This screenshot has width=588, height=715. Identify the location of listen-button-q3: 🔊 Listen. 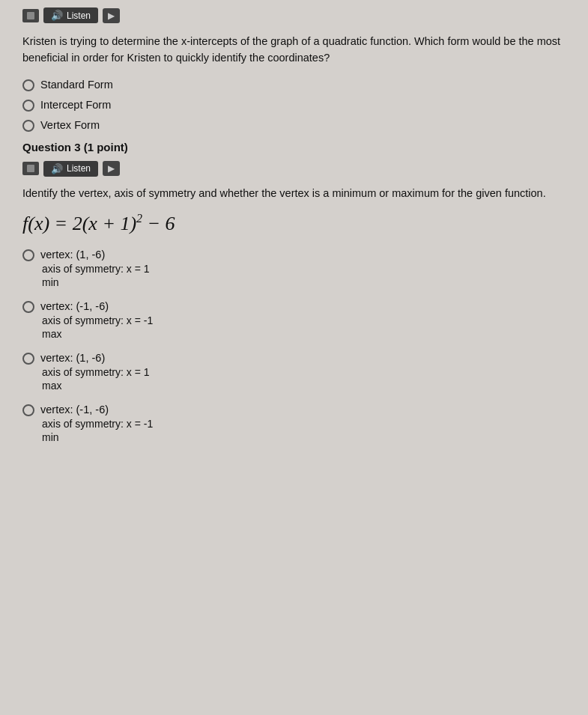
(70, 169).